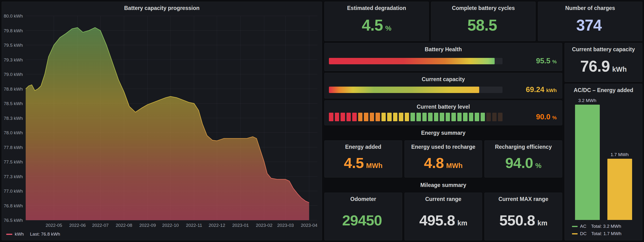  What do you see at coordinates (100, 225) in the screenshot?
I see `svg-text: 2022-07` at bounding box center [100, 225].